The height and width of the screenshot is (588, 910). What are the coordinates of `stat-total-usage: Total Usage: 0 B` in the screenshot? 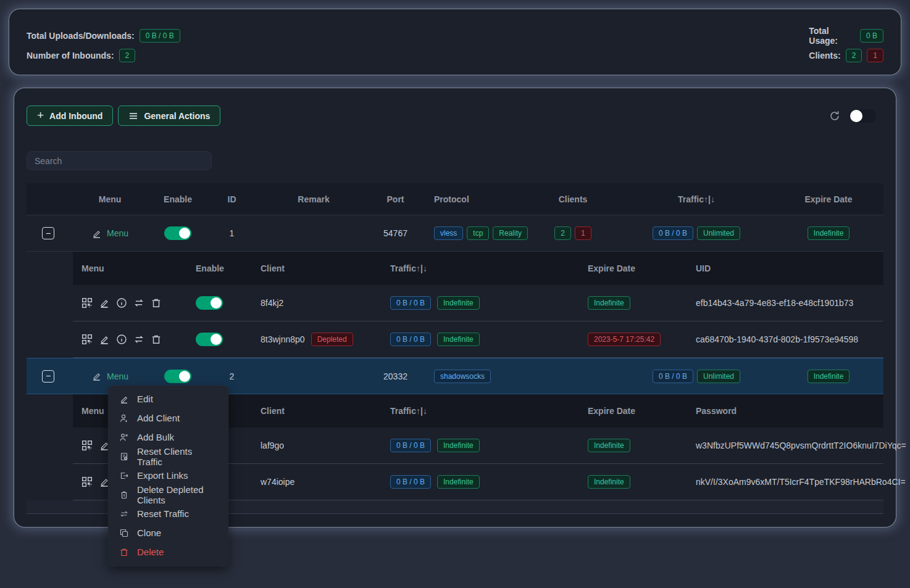 It's located at (637, 36).